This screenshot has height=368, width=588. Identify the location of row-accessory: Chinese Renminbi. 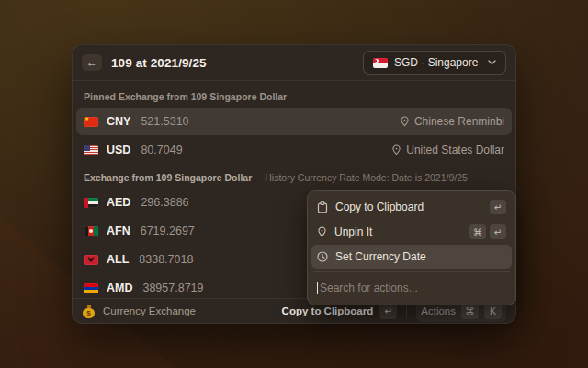
(452, 121).